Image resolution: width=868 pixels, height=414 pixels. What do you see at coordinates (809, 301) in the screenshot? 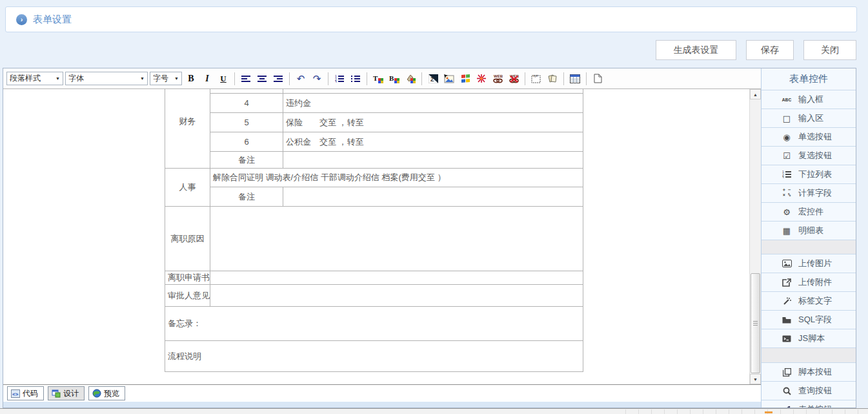
I see `sidebar-item-label-text: 标签文字` at bounding box center [809, 301].